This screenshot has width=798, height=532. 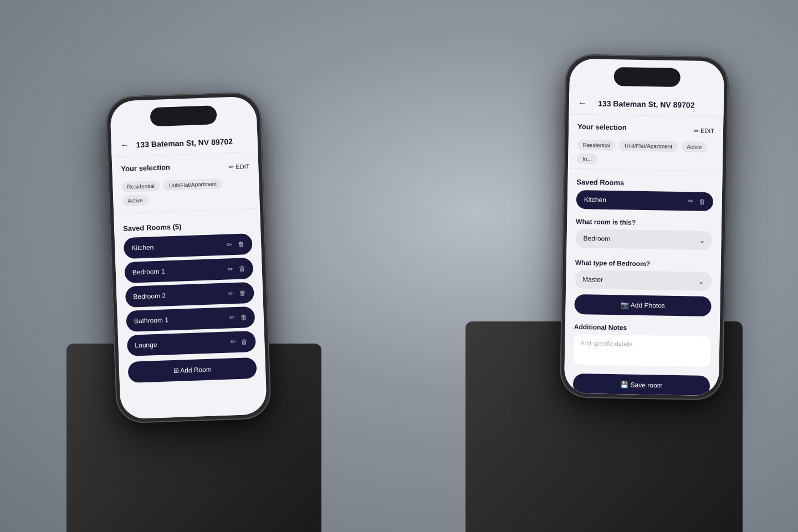 I want to click on chevron-down-icon-room: ⌄, so click(x=702, y=241).